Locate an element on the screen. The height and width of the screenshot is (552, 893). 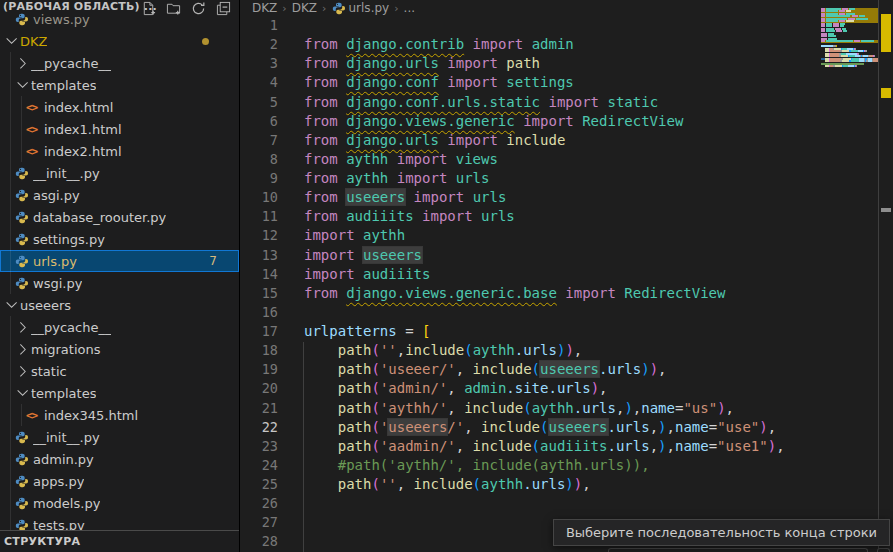
code-line-24: 24 #path('aythh/', include(aythh.urls)), is located at coordinates (567, 466).